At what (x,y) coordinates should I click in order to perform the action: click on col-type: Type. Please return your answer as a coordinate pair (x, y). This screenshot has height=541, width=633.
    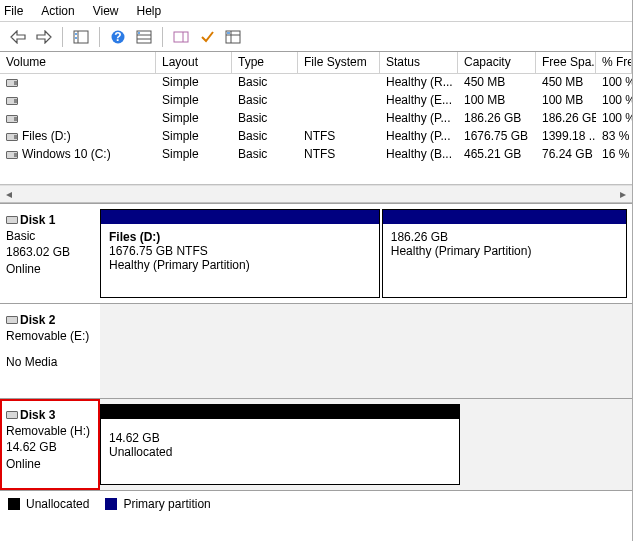
    Looking at the image, I should click on (265, 62).